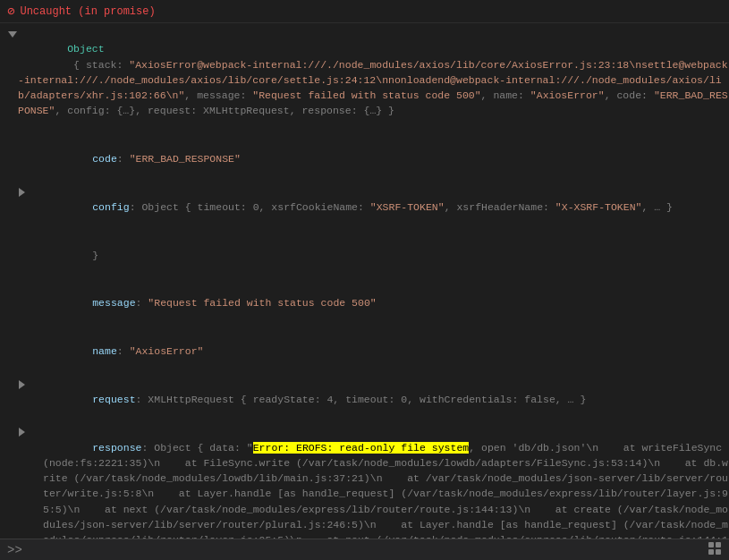 The height and width of the screenshot is (560, 729). Describe the element at coordinates (365, 549) in the screenshot. I see `console-bottom-bar: >>` at that location.